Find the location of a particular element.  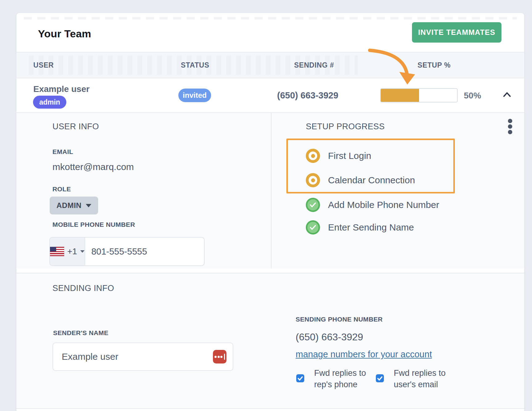

password-manager-extension-icon is located at coordinates (220, 357).